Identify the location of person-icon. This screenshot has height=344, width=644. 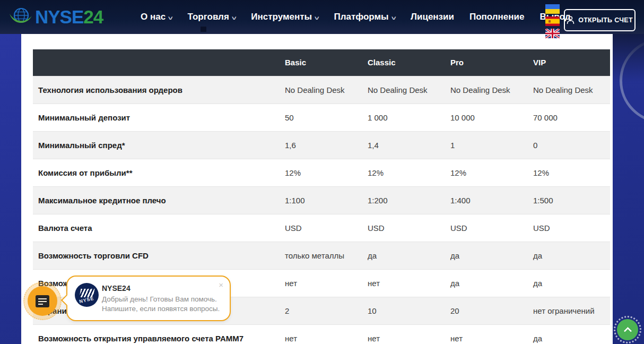
(571, 20).